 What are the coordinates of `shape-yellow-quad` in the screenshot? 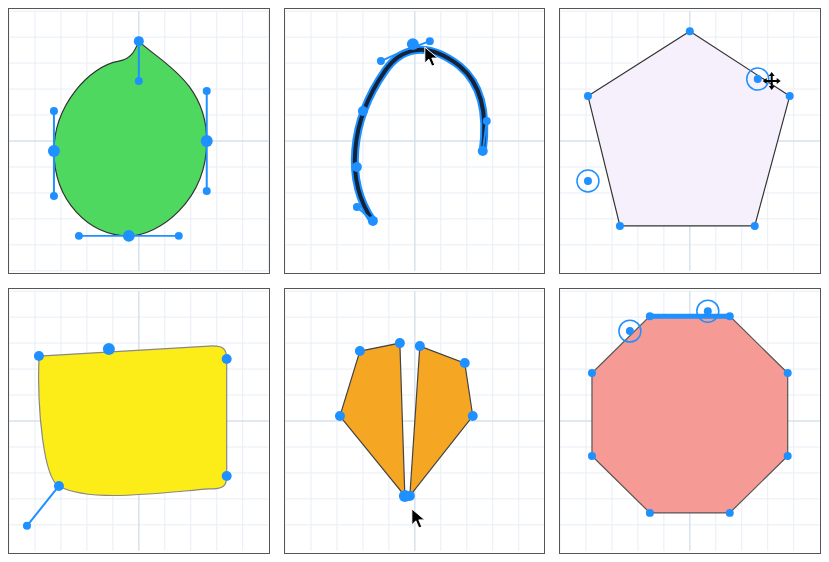 It's located at (133, 421).